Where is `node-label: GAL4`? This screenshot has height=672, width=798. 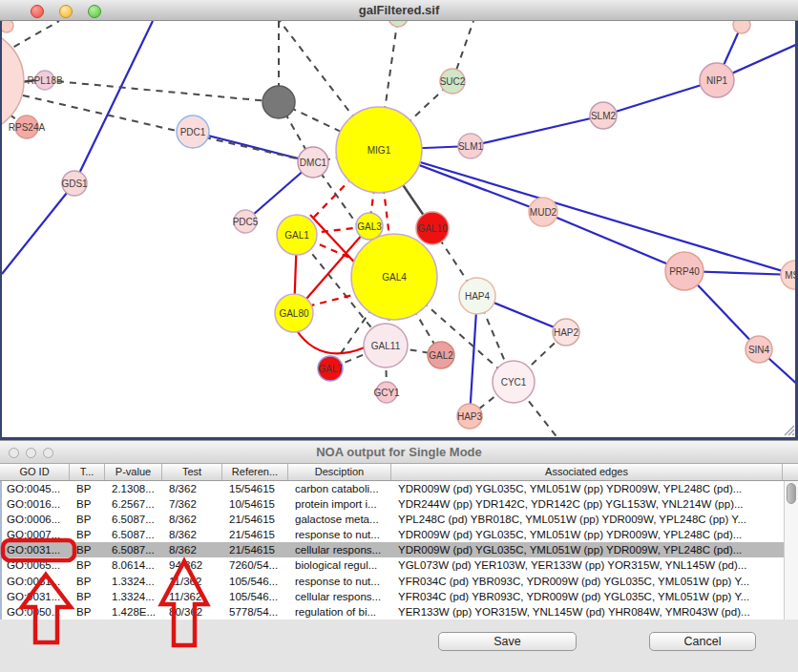 node-label: GAL4 is located at coordinates (394, 277).